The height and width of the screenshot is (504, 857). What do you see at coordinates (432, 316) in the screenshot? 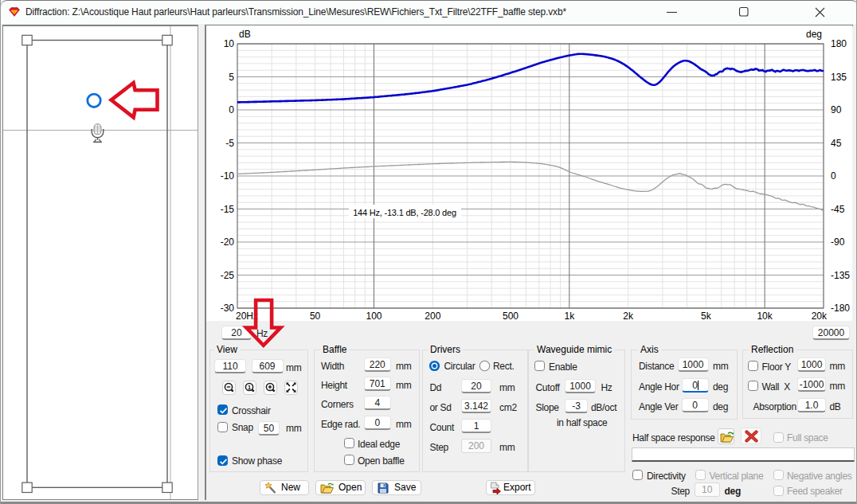
I see `svg-text: 200` at bounding box center [432, 316].